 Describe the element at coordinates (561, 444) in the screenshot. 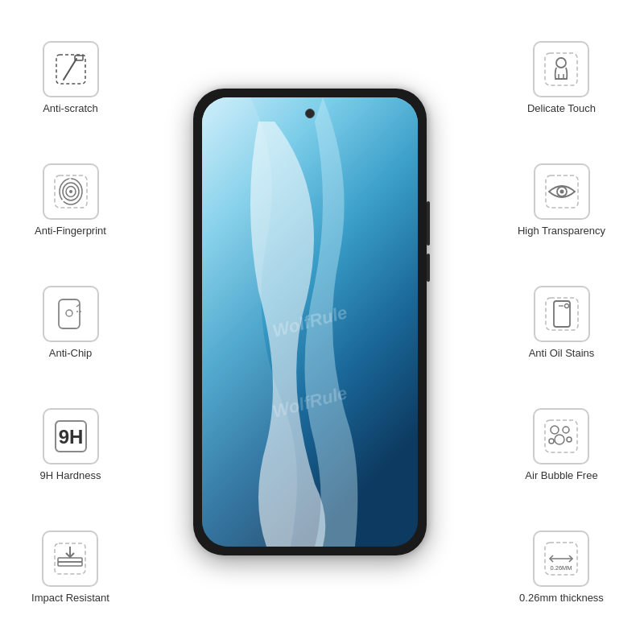

I see `feature-air-bubble-free: Air Bubble Free` at that location.